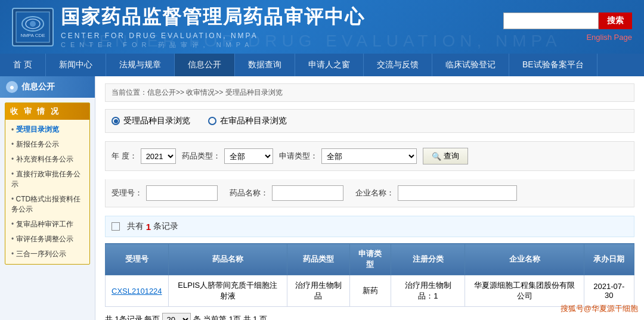  What do you see at coordinates (12, 87) in the screenshot?
I see `info-icon: ●` at bounding box center [12, 87].